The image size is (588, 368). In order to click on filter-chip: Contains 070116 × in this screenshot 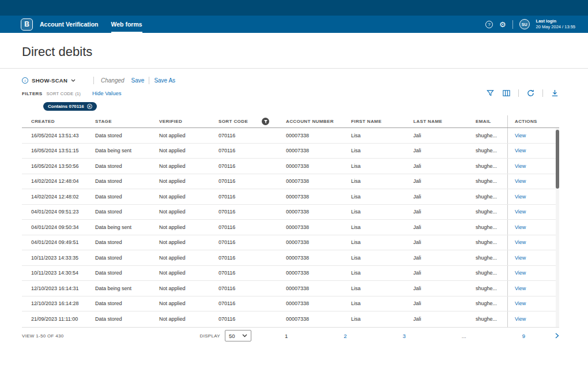, I will do `click(70, 106)`.